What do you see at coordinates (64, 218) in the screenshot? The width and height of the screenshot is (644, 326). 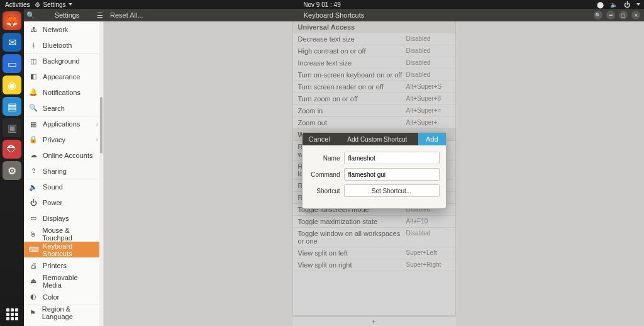 I see `sidebar-item-displays: ▭Displays` at bounding box center [64, 218].